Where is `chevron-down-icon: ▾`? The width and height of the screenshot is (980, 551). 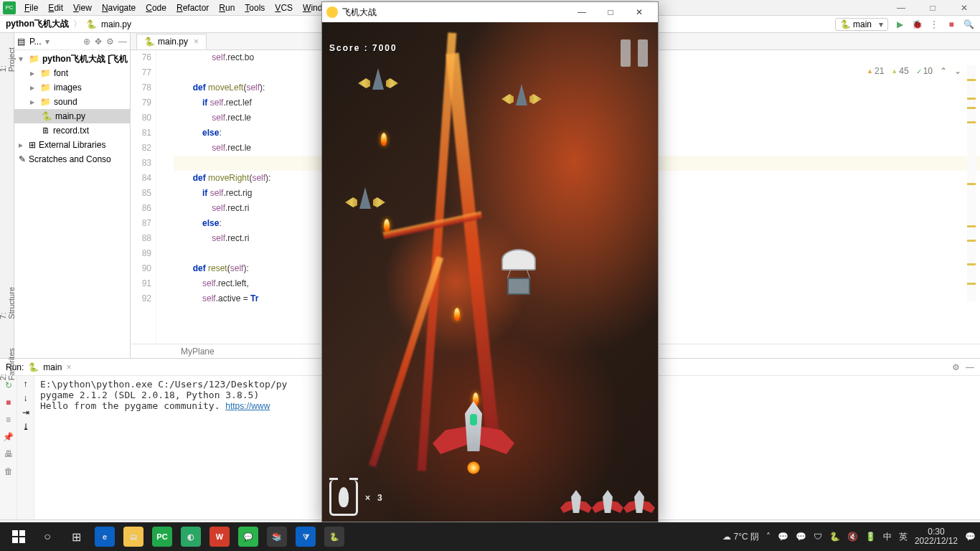 chevron-down-icon: ▾ is located at coordinates (47, 42).